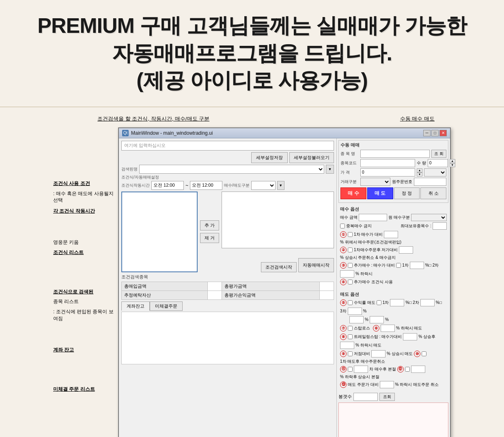 The image size is (504, 437). I want to click on opt8-2-input, so click(347, 345).